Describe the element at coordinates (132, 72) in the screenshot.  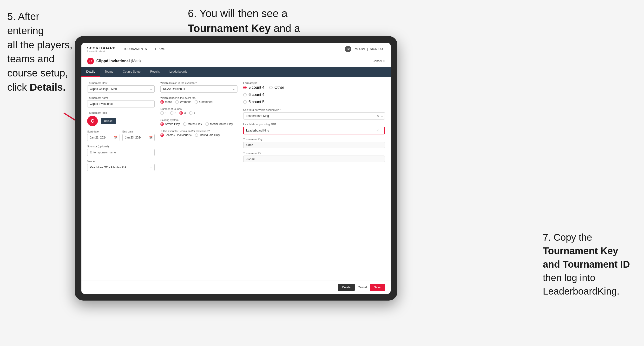
I see `tab-course-setup: Course Setup` at that location.